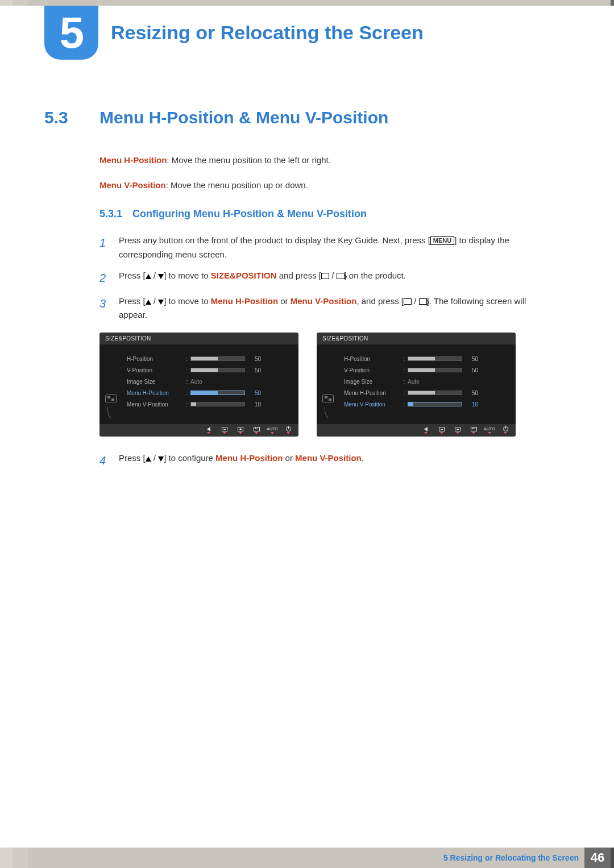 This screenshot has height=868, width=614. What do you see at coordinates (250, 214) in the screenshot?
I see `subsection-title: Configuring Menu H-Position & Menu V-Pos…` at bounding box center [250, 214].